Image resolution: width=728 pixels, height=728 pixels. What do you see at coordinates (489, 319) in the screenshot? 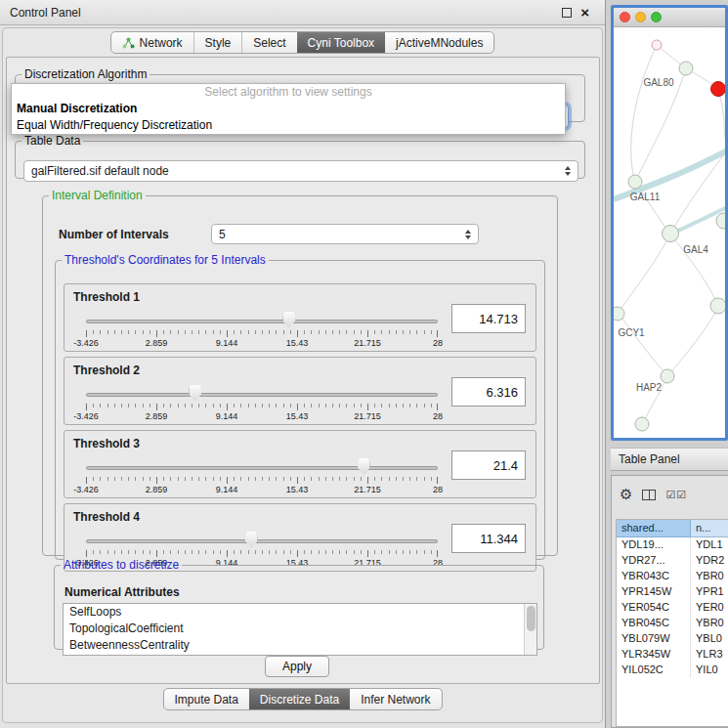
I see `threshold-1-value-field` at bounding box center [489, 319].